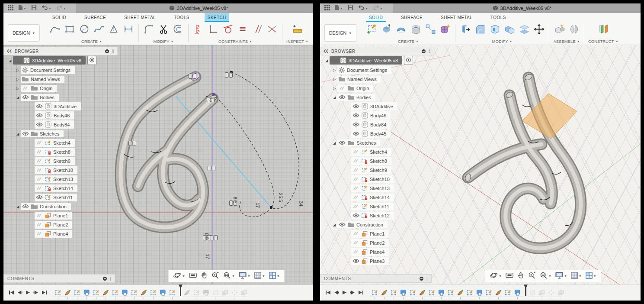  What do you see at coordinates (377, 61) in the screenshot?
I see `browser-item-root-component: ◢ 3DAdditive_Week05 v8` at bounding box center [377, 61].